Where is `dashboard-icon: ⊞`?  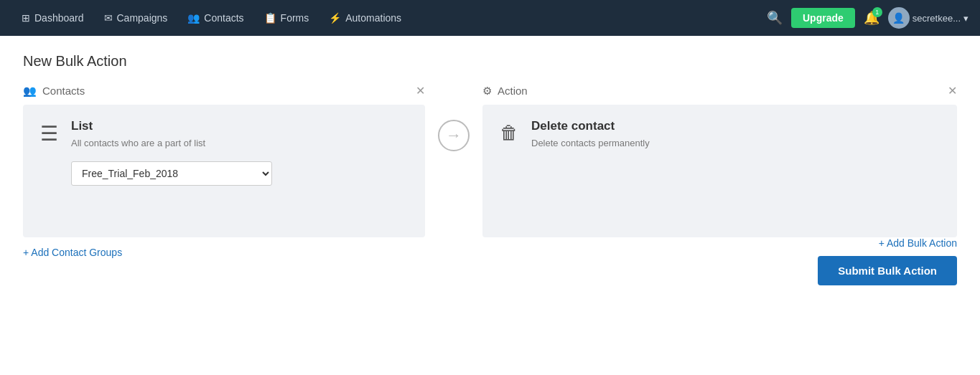
dashboard-icon: ⊞ is located at coordinates (26, 18).